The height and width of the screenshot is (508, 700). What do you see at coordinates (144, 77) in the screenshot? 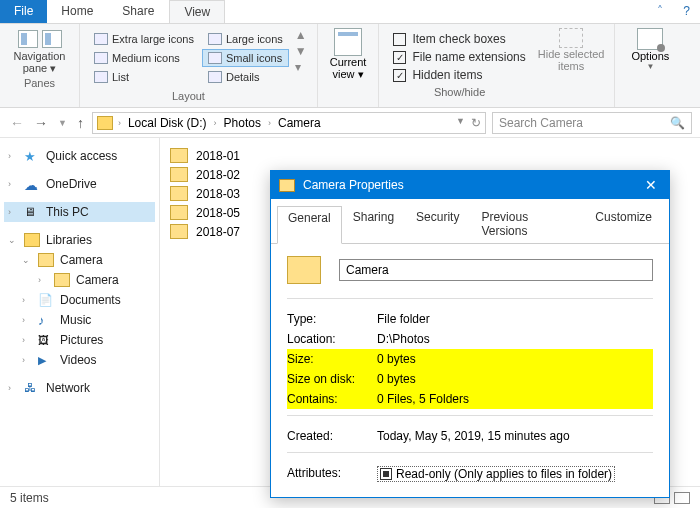
I see `layout-list: List` at bounding box center [144, 77].